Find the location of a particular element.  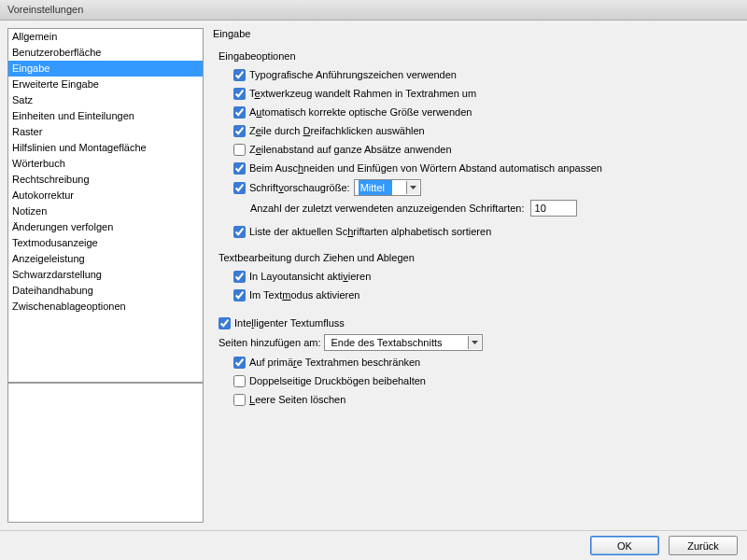

sidebar-item-zwischenablageoptionen: Zwischenablageoptionen is located at coordinates (106, 306).